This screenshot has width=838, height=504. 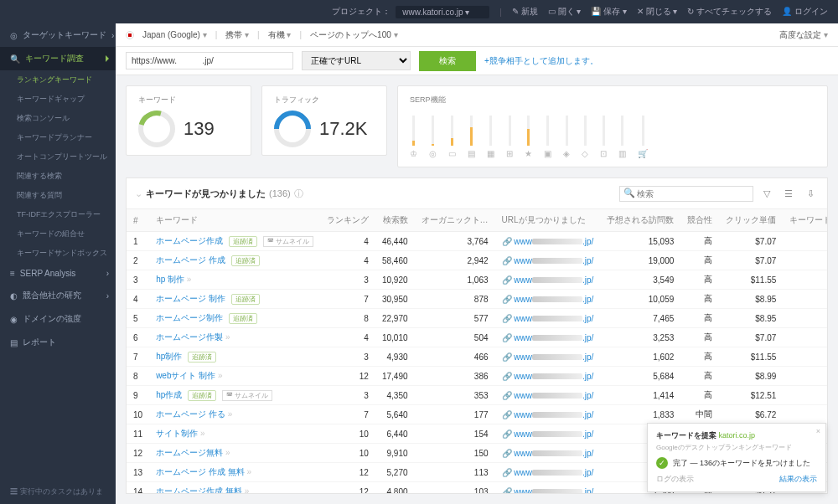 I want to click on traffic-card: トラフィック 17.2K, so click(x=324, y=121).